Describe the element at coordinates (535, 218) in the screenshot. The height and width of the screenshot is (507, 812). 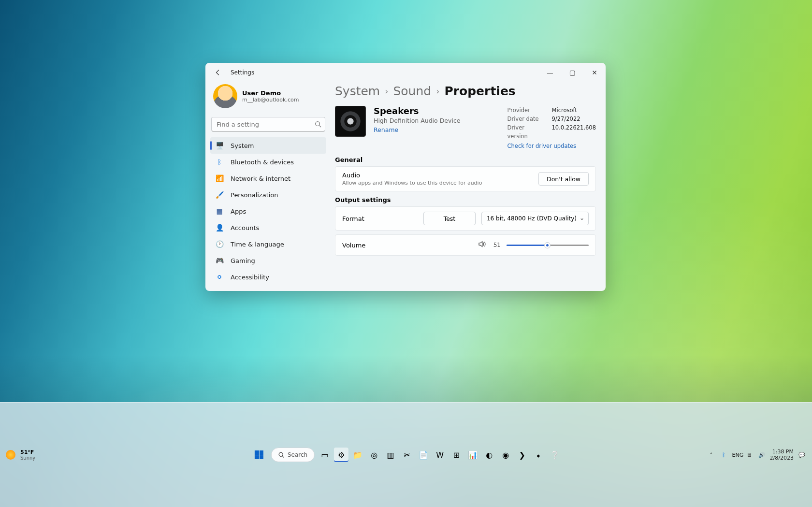
I see `format-select: 16 bit, 48000 Hz (DVD Quality)` at that location.